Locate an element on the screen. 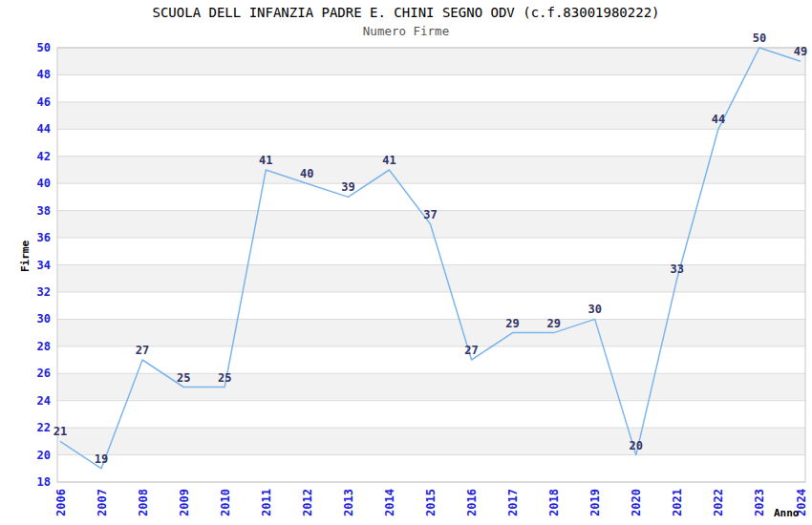 The image size is (812, 525). y-tick-label: 32 is located at coordinates (44, 292).